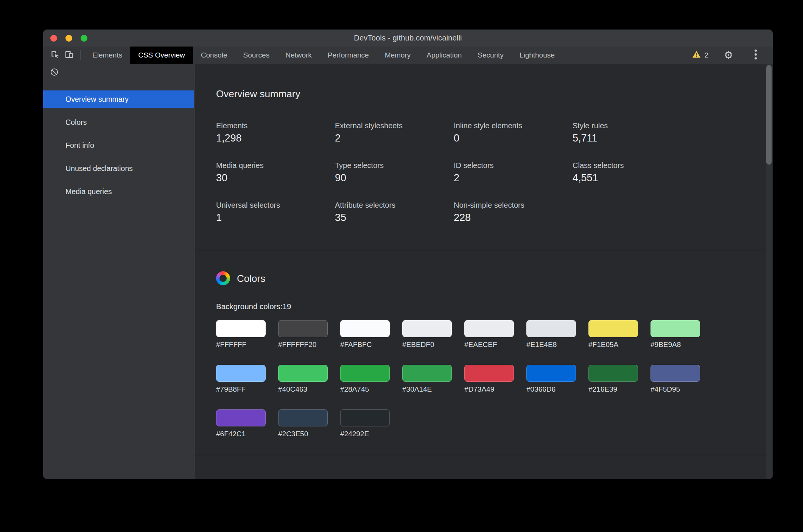  What do you see at coordinates (394, 173) in the screenshot?
I see `stat-cell: Type selectors 90` at bounding box center [394, 173].